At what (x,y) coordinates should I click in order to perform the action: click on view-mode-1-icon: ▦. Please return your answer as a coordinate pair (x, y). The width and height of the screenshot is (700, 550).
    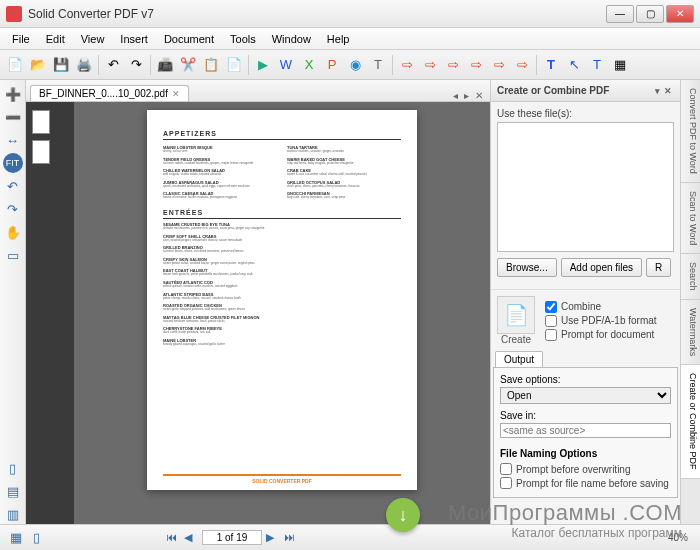
    Looking at the image, I should click on (16, 538).